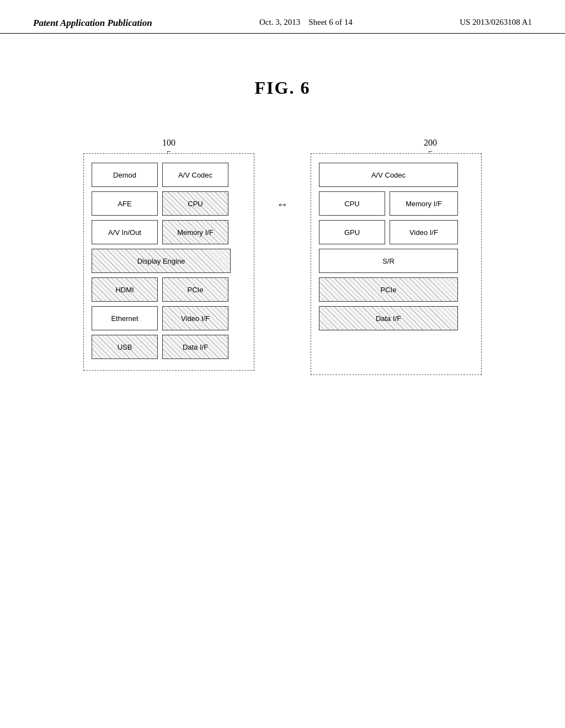  What do you see at coordinates (195, 232) in the screenshot?
I see `cell-memory-if-100: Memory I/F` at bounding box center [195, 232].